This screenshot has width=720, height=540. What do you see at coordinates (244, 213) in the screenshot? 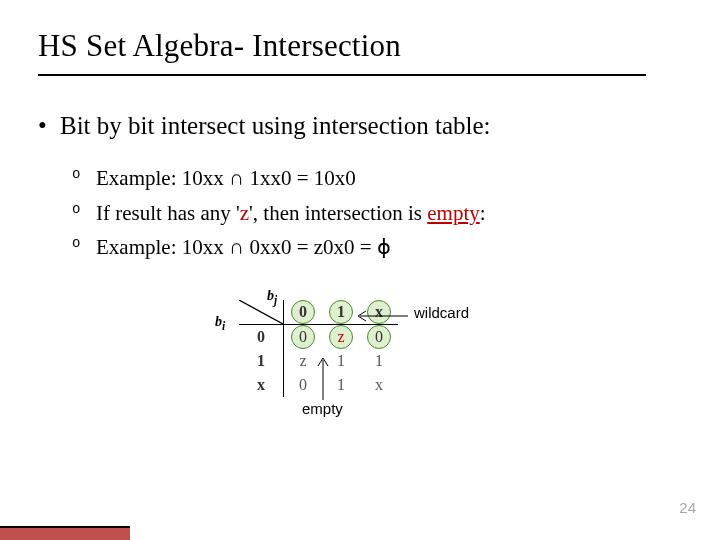
I see `line2-z: z` at bounding box center [244, 213].